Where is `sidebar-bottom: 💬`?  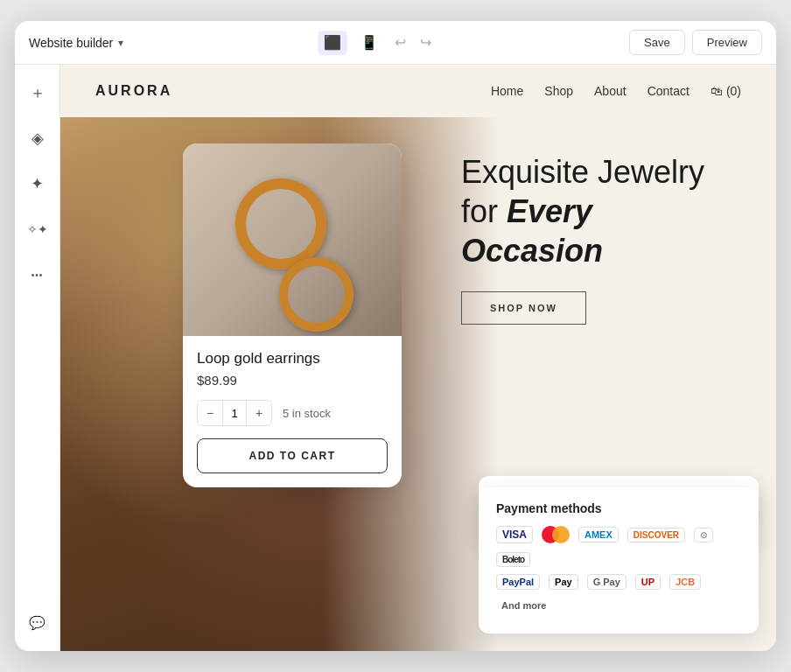
sidebar-bottom: 💬 is located at coordinates (38, 623).